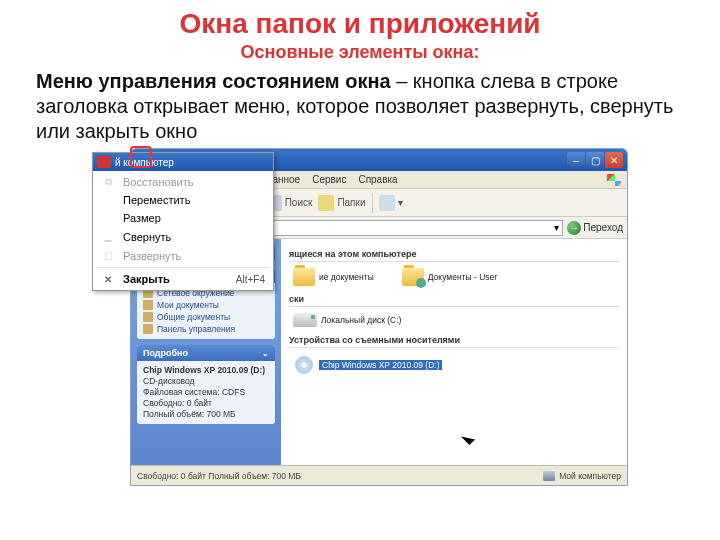 Image resolution: width=720 pixels, height=540 pixels. Describe the element at coordinates (219, 476) in the screenshot. I see `status-left: Свободно: 0 байт Полный объем: 700 МБ` at that location.